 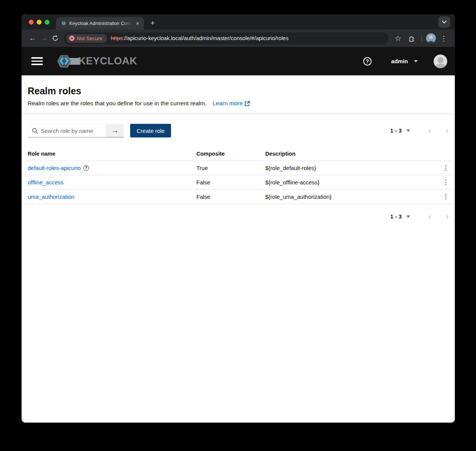 I want to click on help-icon: ?, so click(x=367, y=61).